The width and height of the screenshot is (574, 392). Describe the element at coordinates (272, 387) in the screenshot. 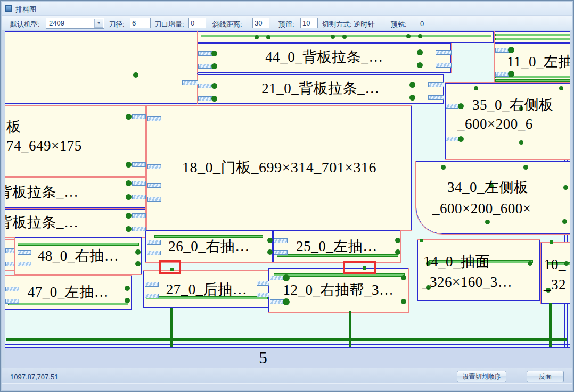

I see `splitter-grip-icon: ···` at that location.